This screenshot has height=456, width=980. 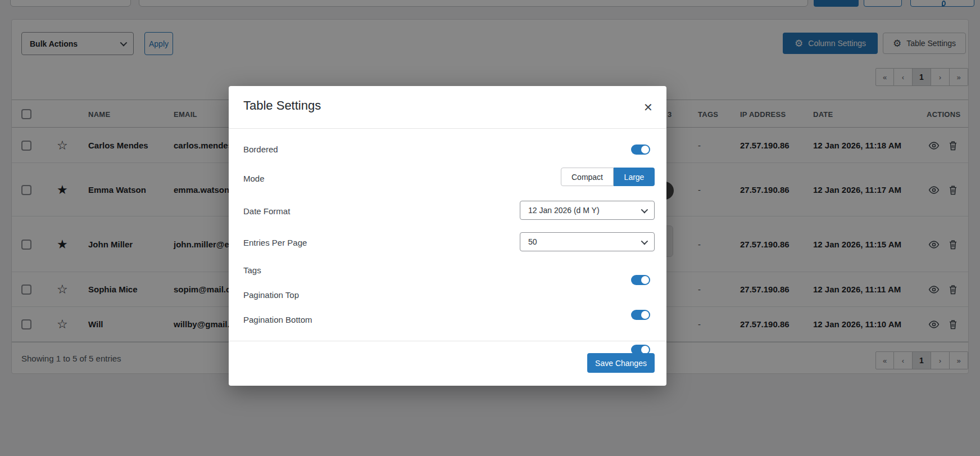 What do you see at coordinates (621, 363) in the screenshot?
I see `save-changes-button: Save Changes` at bounding box center [621, 363].